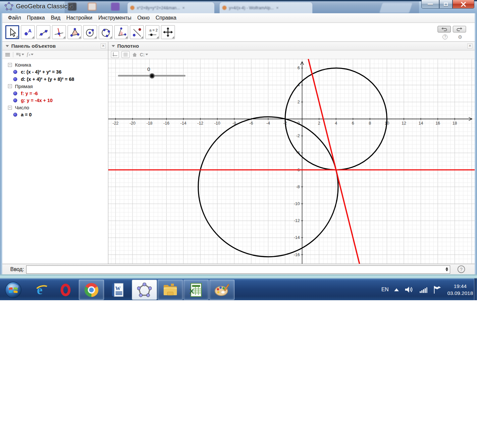 The width and height of the screenshot is (477, 448). I want to click on network-icon, so click(423, 290).